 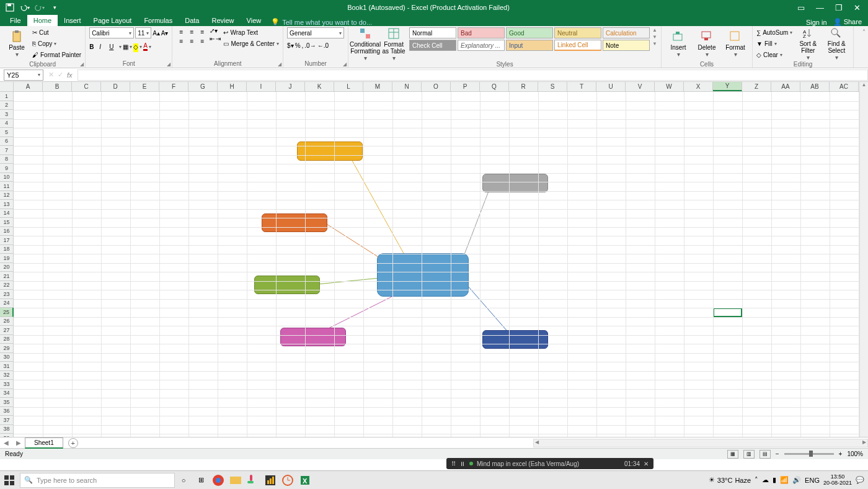 What do you see at coordinates (836, 44) in the screenshot?
I see `find-select-button: Find & Select▾` at bounding box center [836, 44].